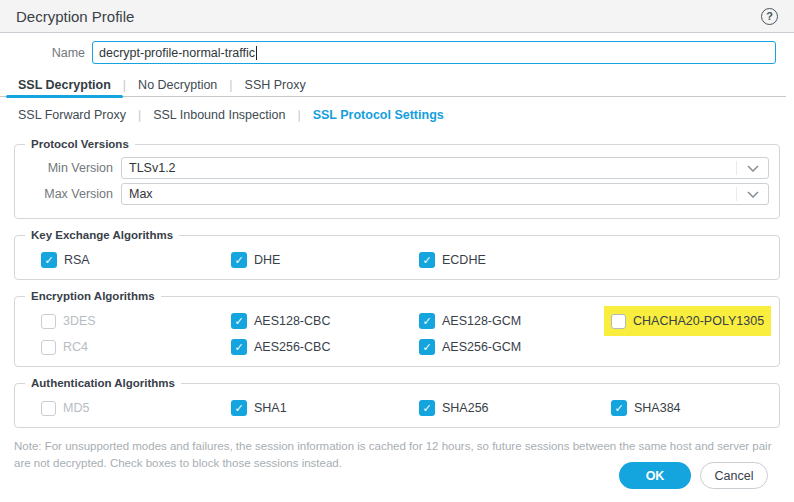  What do you see at coordinates (482, 321) in the screenshot?
I see `checkbox-label: AES128-GCM` at bounding box center [482, 321].